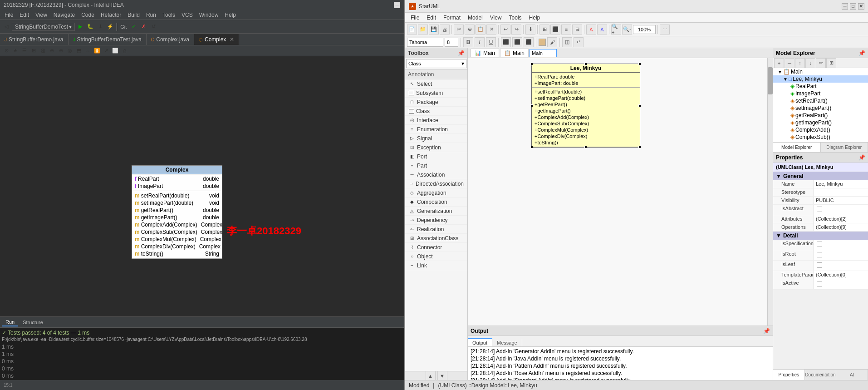 This screenshot has height=390, width=868. Describe the element at coordinates (591, 30) in the screenshot. I see `color-btn-1: A` at that location.